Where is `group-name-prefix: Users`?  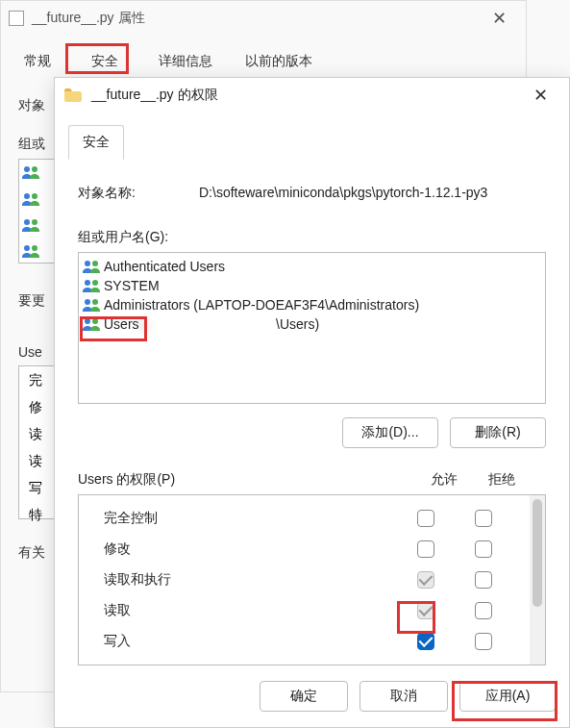 group-name-prefix: Users is located at coordinates (121, 324).